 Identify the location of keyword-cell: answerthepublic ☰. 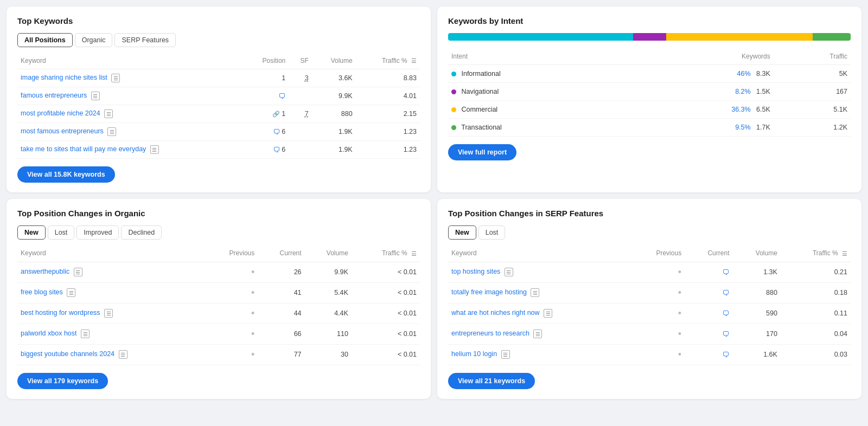
(111, 272).